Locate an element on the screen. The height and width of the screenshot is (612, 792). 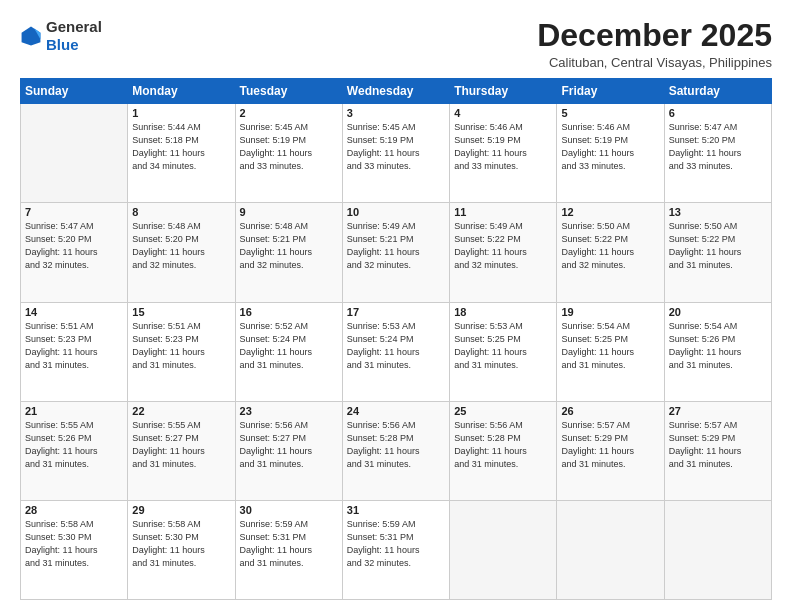
logo-text: General Blue is located at coordinates (74, 36).